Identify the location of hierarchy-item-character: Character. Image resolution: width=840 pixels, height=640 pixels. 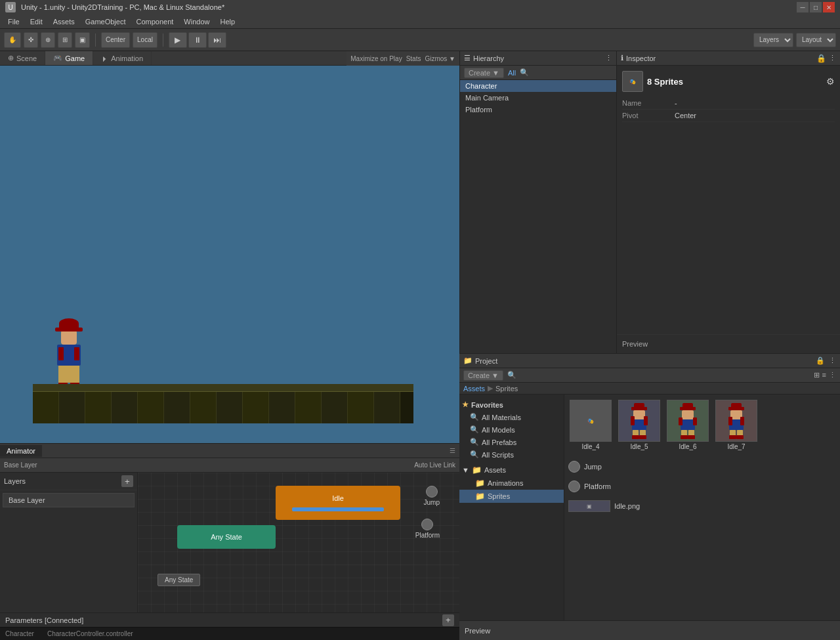
(538, 86).